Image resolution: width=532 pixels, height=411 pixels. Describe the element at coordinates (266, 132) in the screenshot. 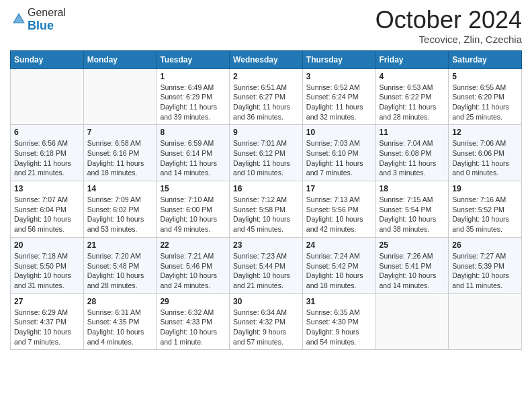

I see `day-number: 9` at that location.